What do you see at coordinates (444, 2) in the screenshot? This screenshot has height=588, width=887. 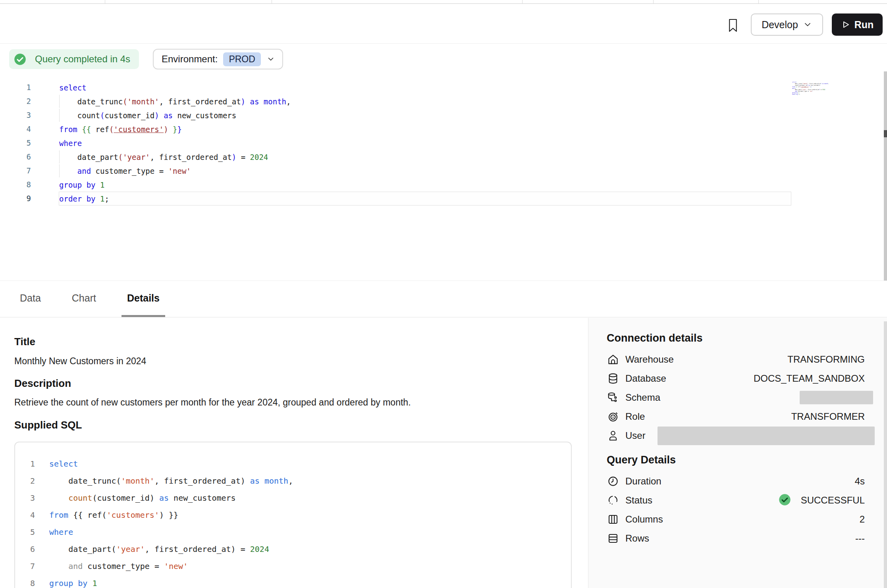 I see `browser-tab-strip` at bounding box center [444, 2].